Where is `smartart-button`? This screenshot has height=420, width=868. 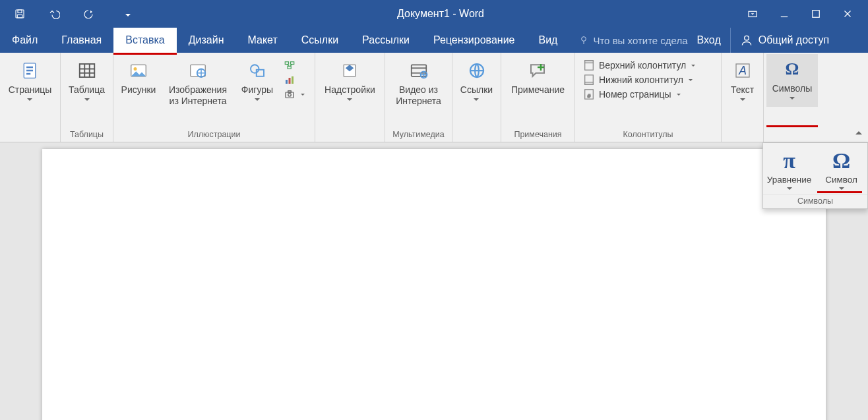 smartart-button is located at coordinates (294, 65).